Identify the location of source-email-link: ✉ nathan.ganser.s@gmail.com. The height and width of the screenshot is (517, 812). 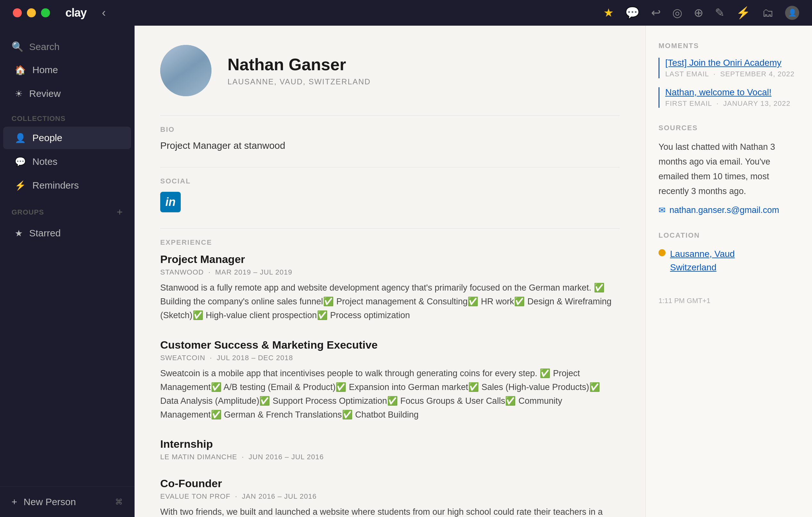
(729, 210).